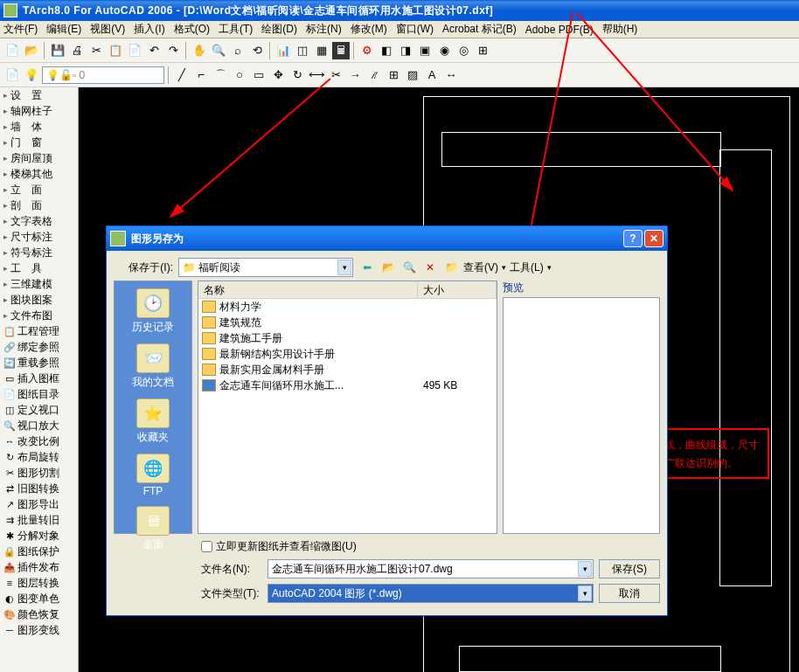 The image size is (799, 672). Describe the element at coordinates (149, 30) in the screenshot. I see `menu-item: 插入(I)` at that location.